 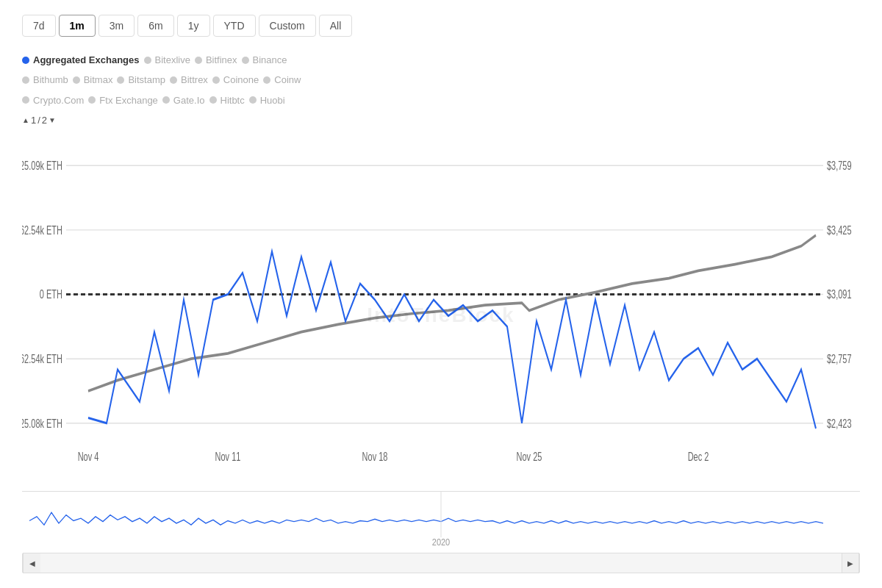 I want to click on legend-gateio: Gate.Io, so click(x=184, y=100).